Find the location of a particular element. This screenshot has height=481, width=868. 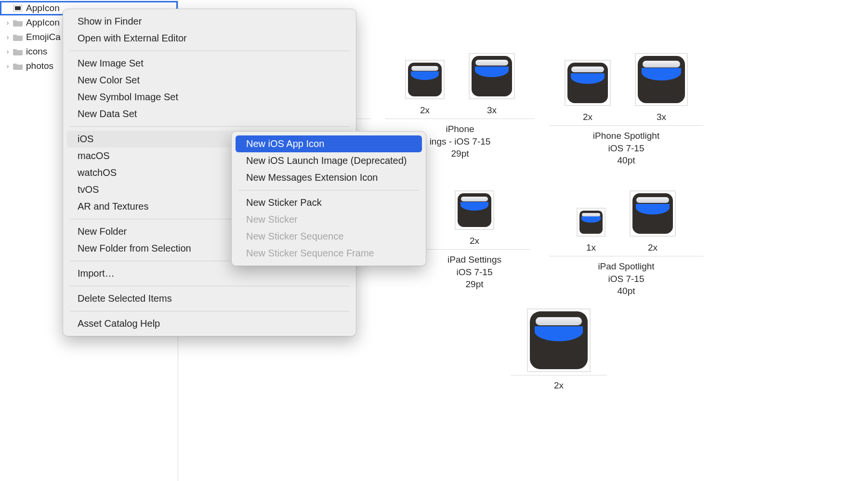

submenu-item-new-sticker-sequence: New Sticker Sequence is located at coordinates (329, 236).